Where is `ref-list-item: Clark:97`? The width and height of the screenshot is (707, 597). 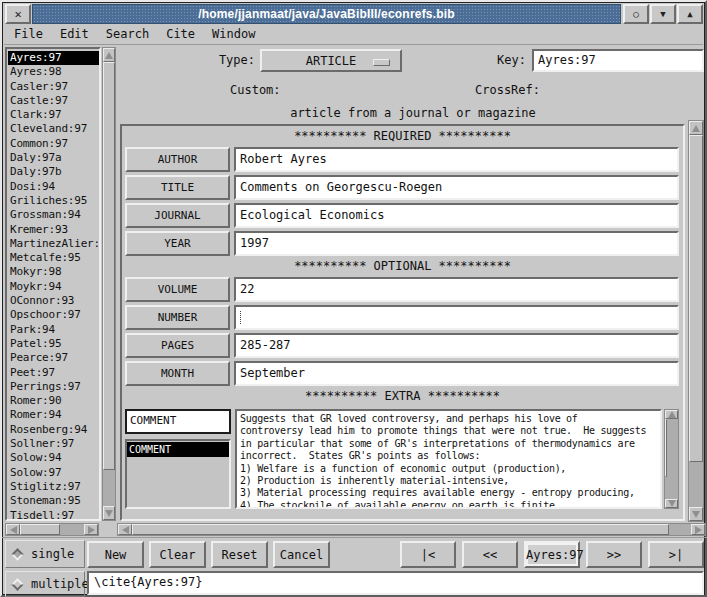
ref-list-item: Clark:97 is located at coordinates (54, 115).